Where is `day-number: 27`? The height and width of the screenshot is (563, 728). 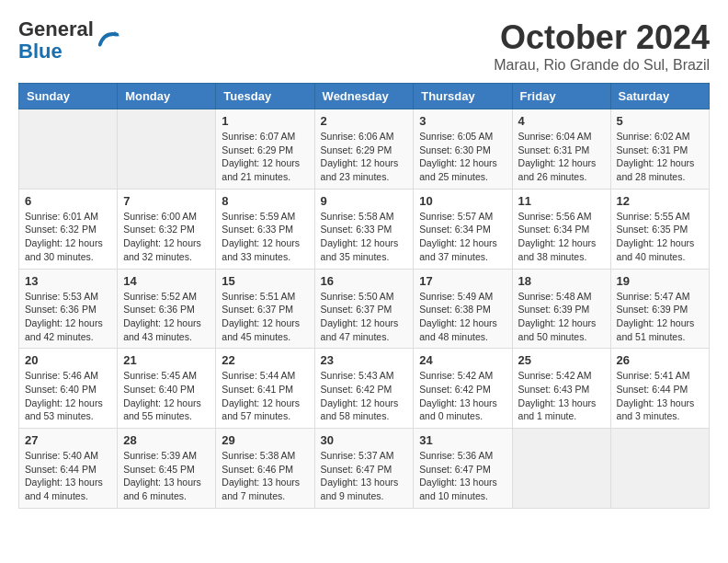
day-number: 27 is located at coordinates (68, 440).